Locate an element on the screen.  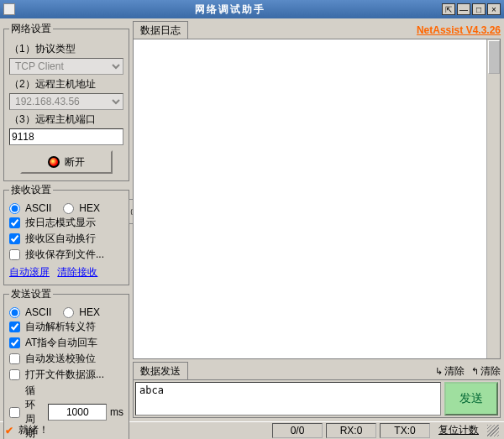
disconnect-button: 断开 is located at coordinates (66, 162).